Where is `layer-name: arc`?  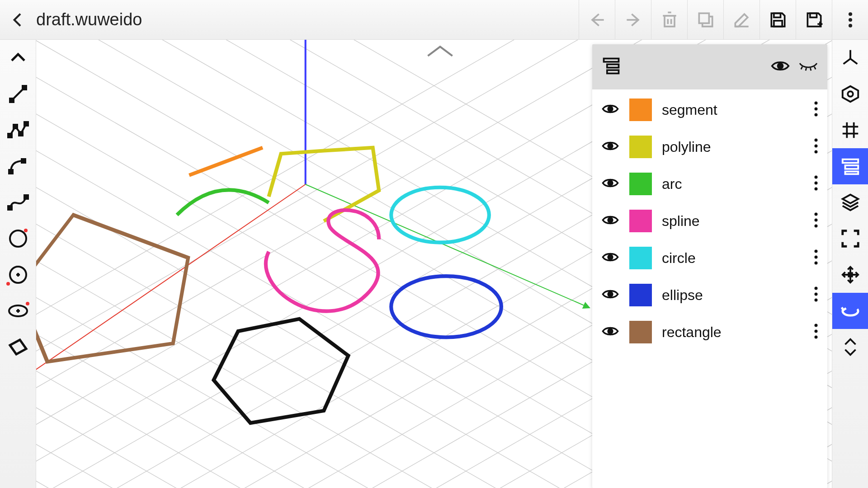
layer-name: arc is located at coordinates (733, 184).